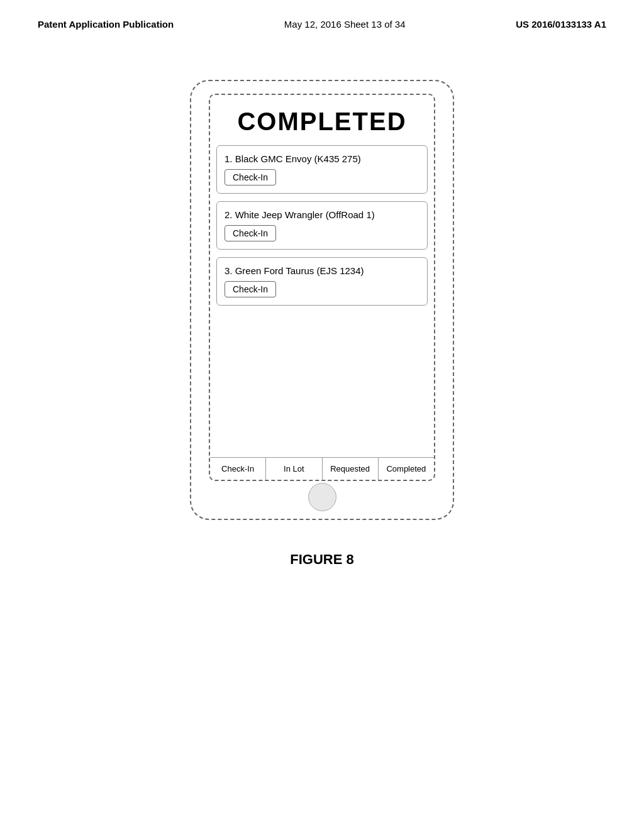 The image size is (644, 830). I want to click on vehicle-name-3: 3. Green Ford Taurus (EJS 1234), so click(322, 270).